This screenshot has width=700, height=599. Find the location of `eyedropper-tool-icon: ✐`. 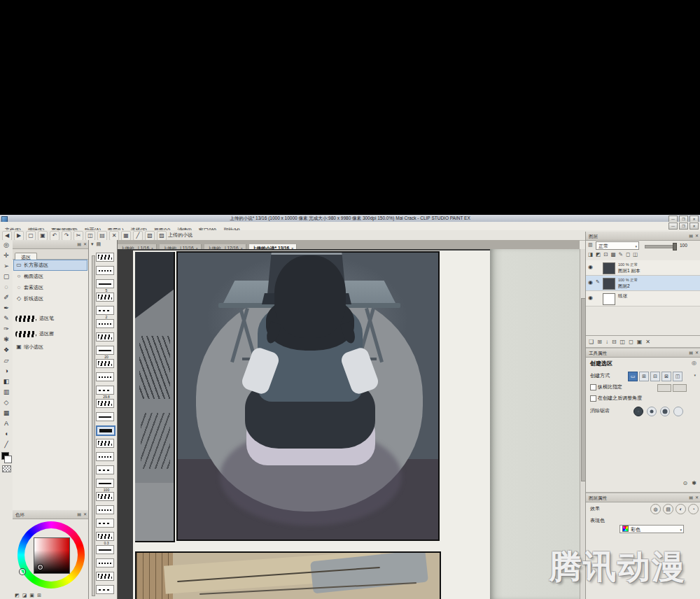

eyedropper-tool-icon: ✐ is located at coordinates (6, 298).